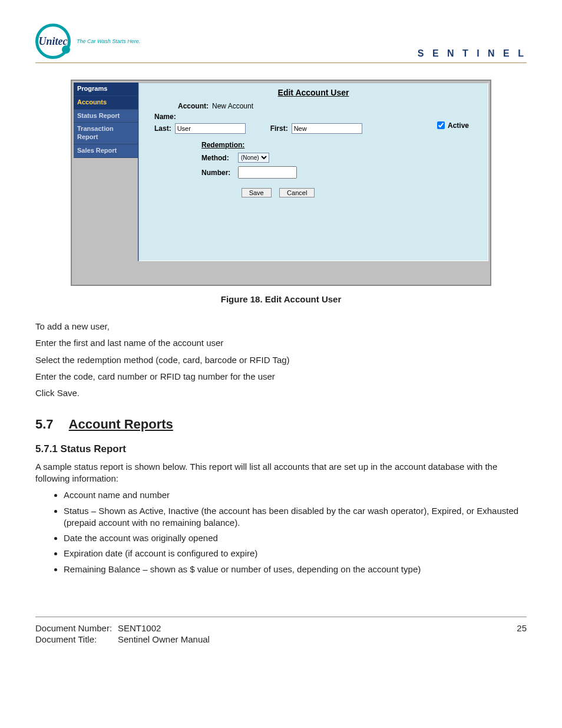 This screenshot has width=562, height=728. Describe the element at coordinates (281, 473) in the screenshot. I see `status-report-intro: A sample status report is shown below. T…` at that location.